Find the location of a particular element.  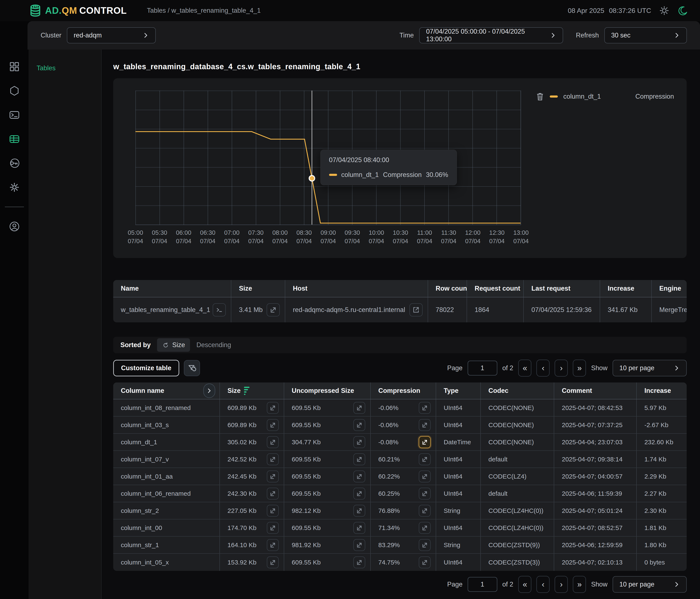

app-logo: AD.QMCONTROL is located at coordinates (78, 10).